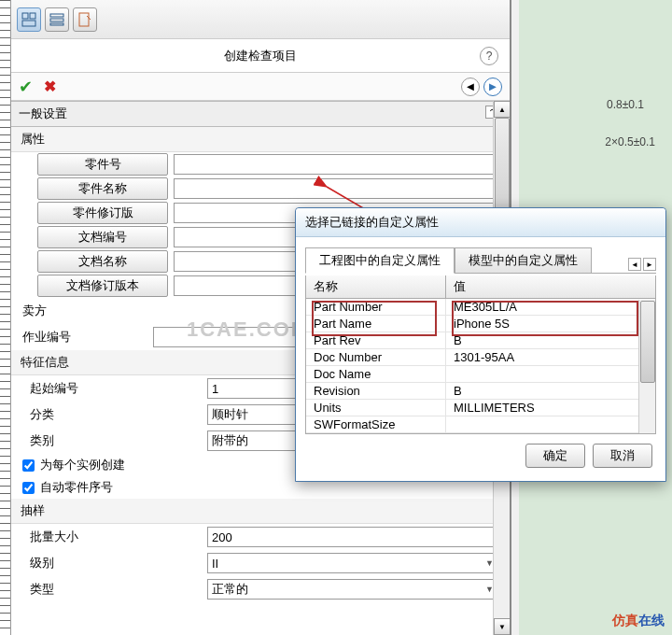 The height and width of the screenshot is (635, 672). I want to click on table-row: Doc Name, so click(481, 374).